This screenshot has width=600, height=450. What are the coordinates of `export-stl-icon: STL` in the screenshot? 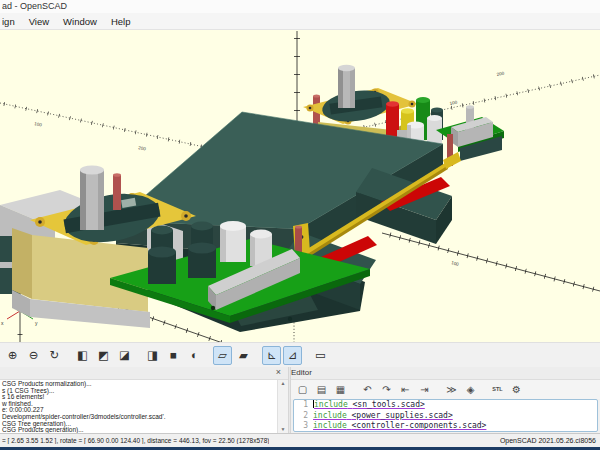 It's located at (498, 390).